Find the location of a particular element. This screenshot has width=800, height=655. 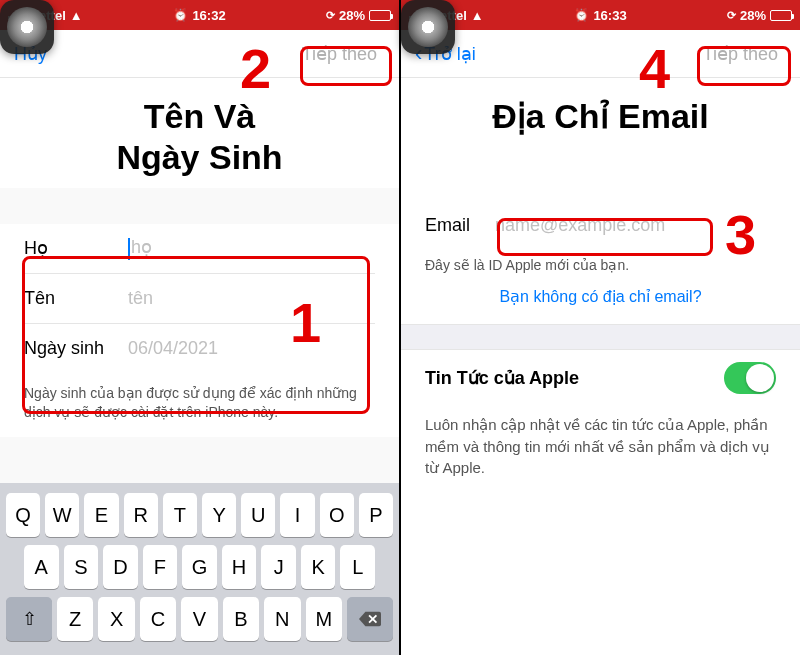

birth-helper-text: Ngày sinh của bạn được sử dụng để xác đị… is located at coordinates (200, 406).